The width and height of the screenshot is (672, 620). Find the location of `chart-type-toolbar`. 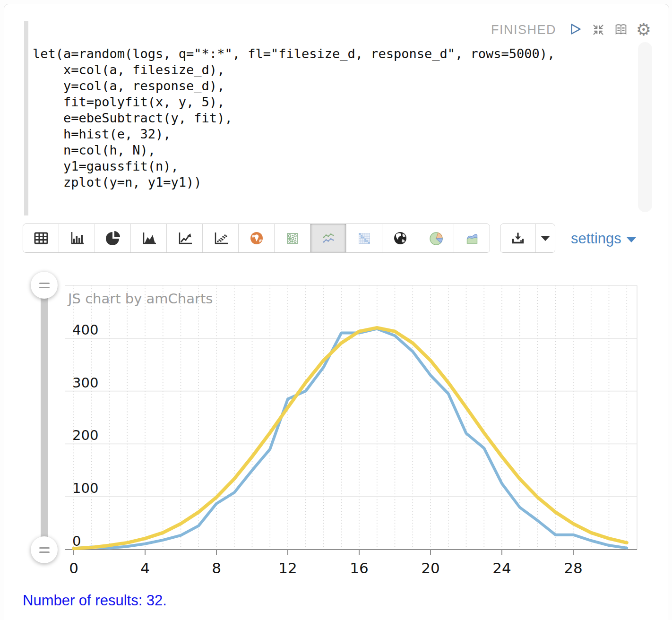

chart-type-toolbar is located at coordinates (256, 238).